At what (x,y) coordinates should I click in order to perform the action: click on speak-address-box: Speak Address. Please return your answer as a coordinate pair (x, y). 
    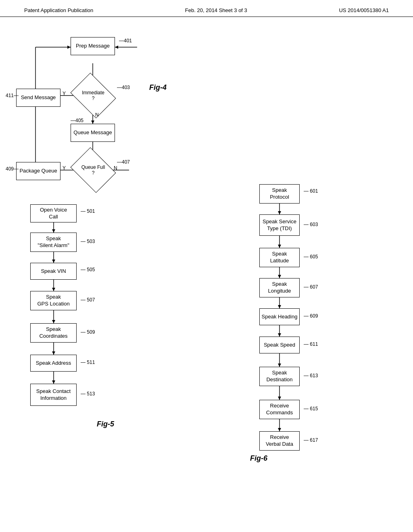
    Looking at the image, I should click on (53, 363).